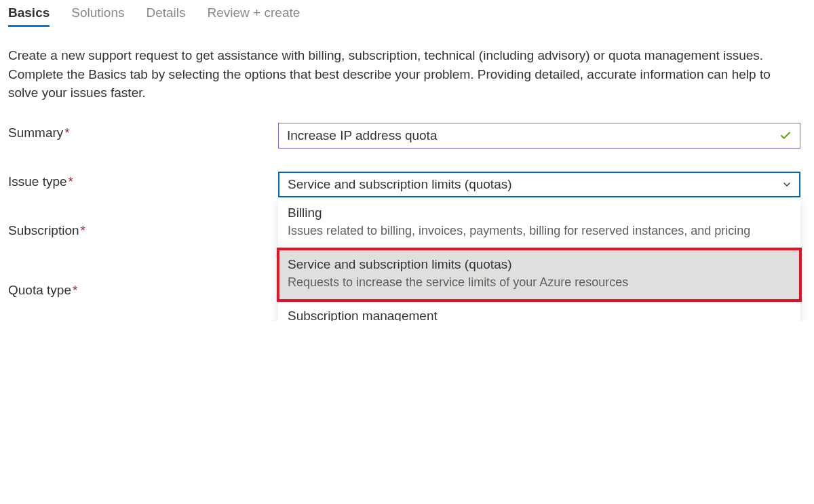  I want to click on tab-basics: Basics, so click(28, 16).